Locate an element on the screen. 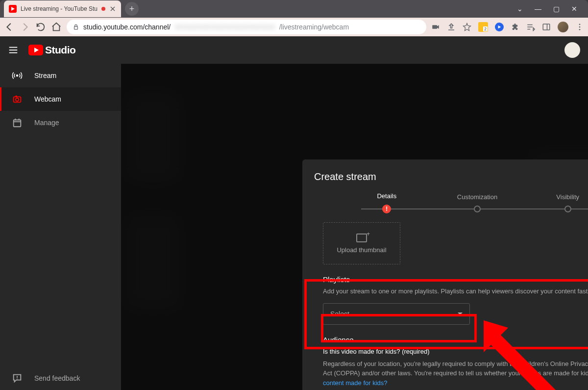 This screenshot has width=588, height=390. image-add-icon is located at coordinates (362, 238).